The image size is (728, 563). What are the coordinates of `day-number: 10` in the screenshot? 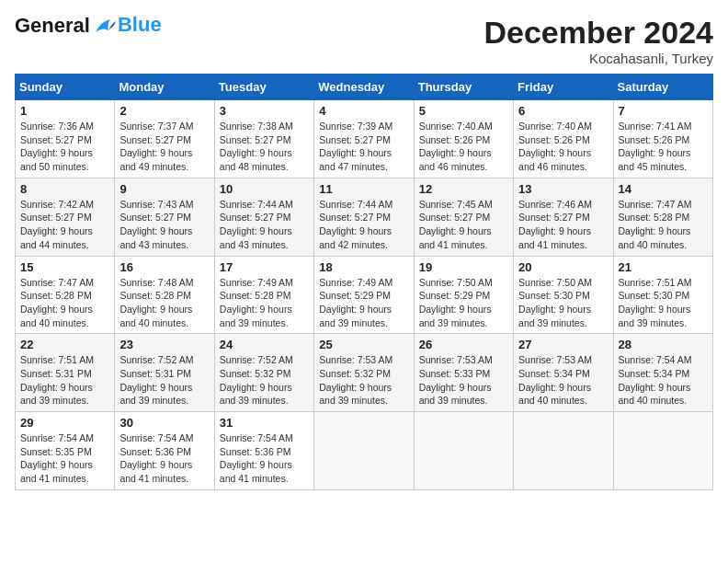 It's located at (265, 190).